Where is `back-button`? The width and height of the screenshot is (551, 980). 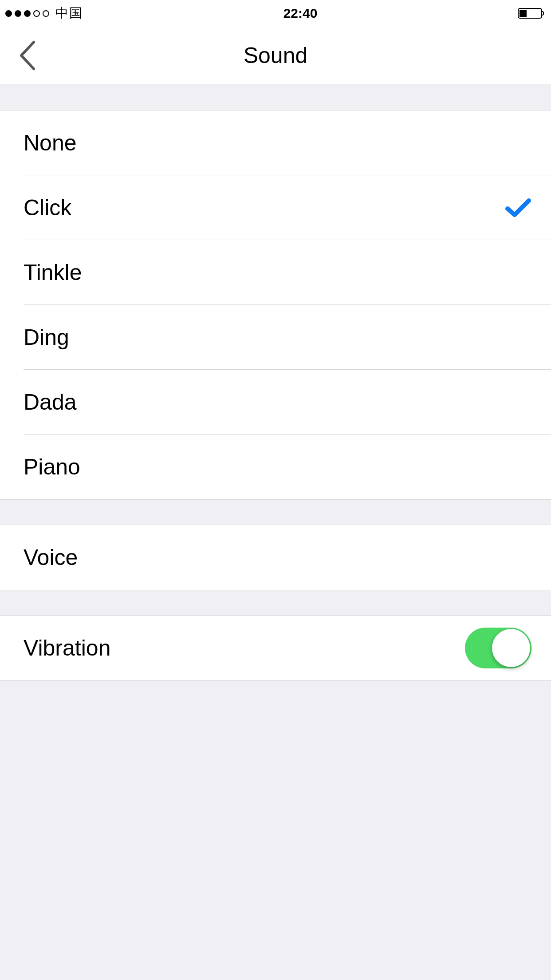 back-button is located at coordinates (27, 55).